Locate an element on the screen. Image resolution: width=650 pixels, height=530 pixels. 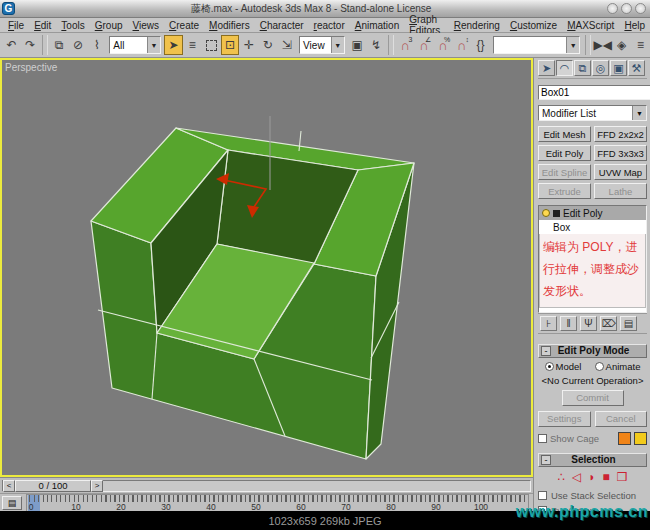
mini-curve-editor-icon: ▤ is located at coordinates (12, 503).